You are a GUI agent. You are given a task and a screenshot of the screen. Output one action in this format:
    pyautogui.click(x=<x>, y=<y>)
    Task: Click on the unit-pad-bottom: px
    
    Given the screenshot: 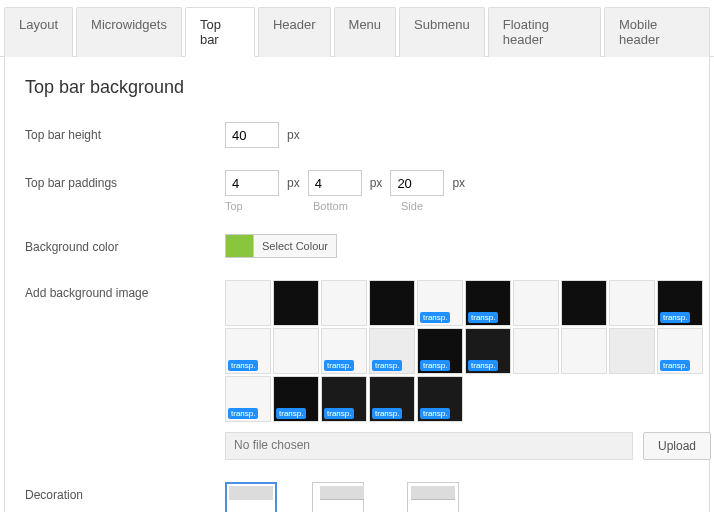 What is the action you would take?
    pyautogui.click(x=376, y=183)
    